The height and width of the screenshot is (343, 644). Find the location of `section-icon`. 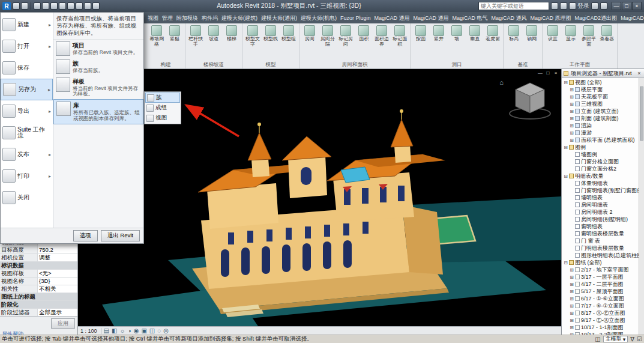

section-icon is located at coordinates (88, 6).